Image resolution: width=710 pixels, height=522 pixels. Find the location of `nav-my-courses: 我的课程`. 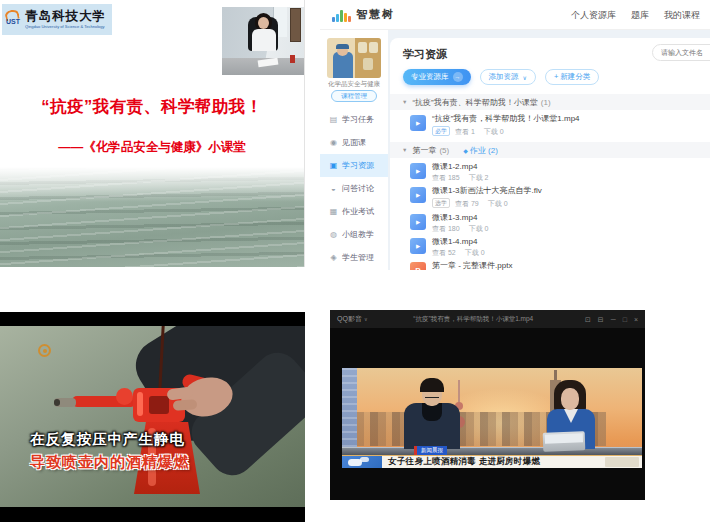

nav-my-courses: 我的课程 is located at coordinates (682, 16).